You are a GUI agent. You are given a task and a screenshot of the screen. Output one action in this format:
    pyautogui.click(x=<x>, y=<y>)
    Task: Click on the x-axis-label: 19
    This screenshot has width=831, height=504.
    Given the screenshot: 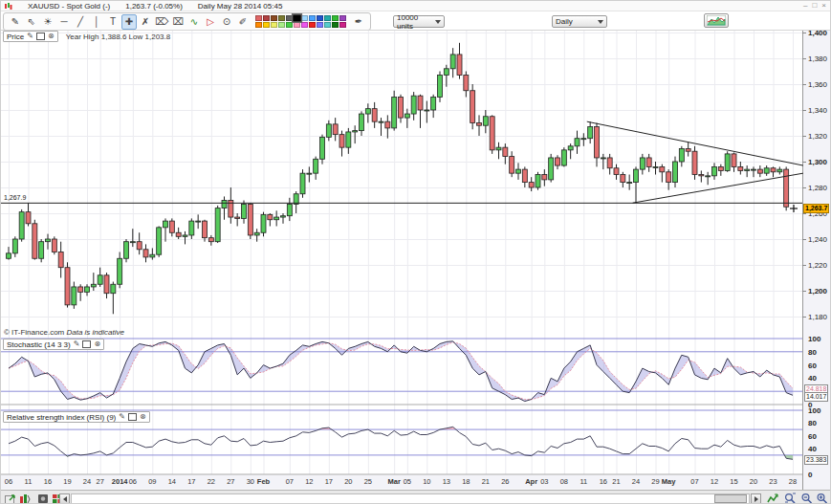 What is the action you would take?
    pyautogui.click(x=68, y=482)
    